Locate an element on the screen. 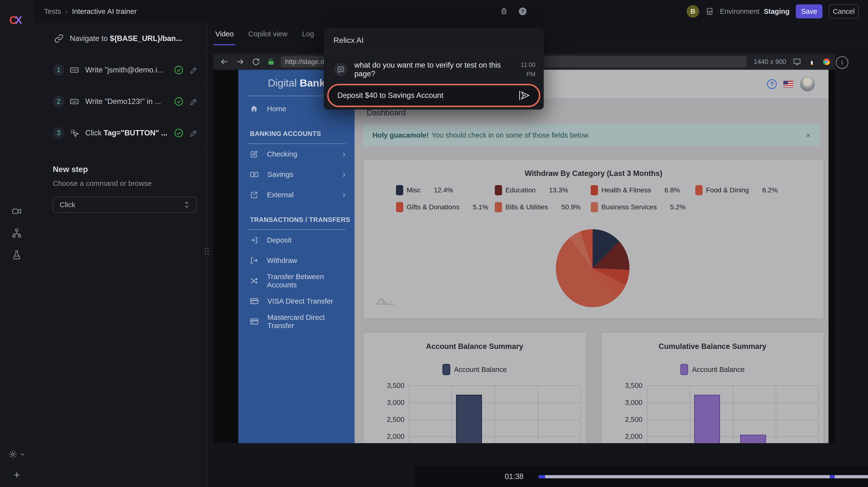 This screenshot has height=487, width=868. step-number: 2 is located at coordinates (59, 101).